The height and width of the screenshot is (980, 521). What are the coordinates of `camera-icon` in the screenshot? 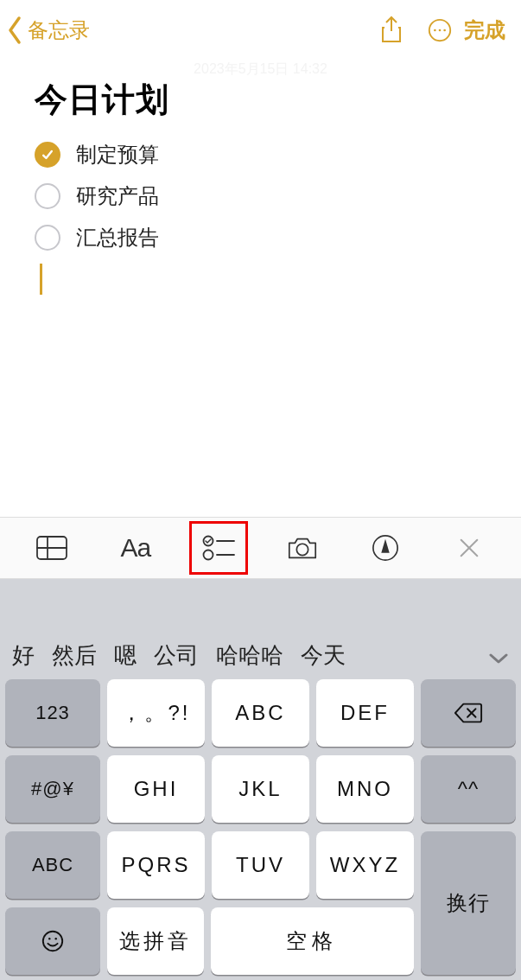 It's located at (302, 548).